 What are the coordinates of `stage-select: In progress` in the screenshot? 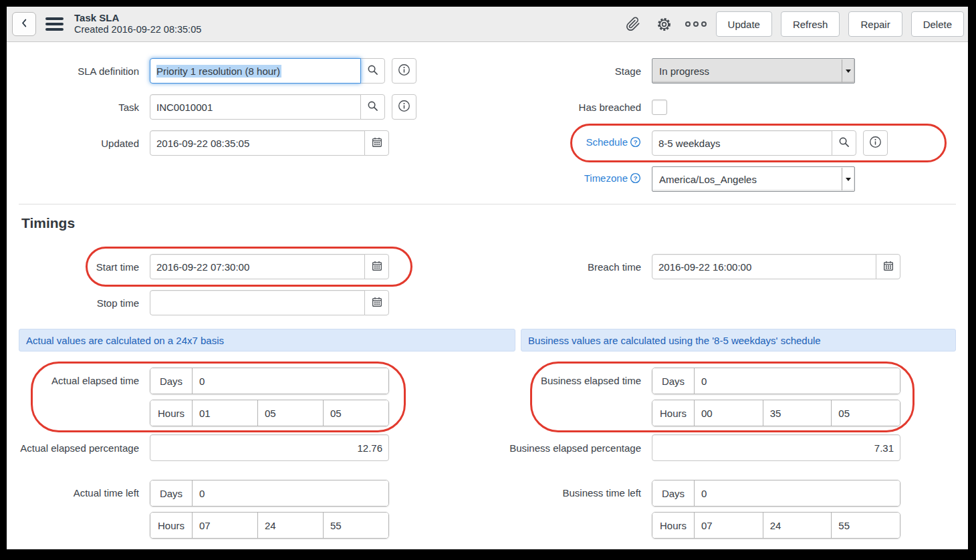 It's located at (753, 71).